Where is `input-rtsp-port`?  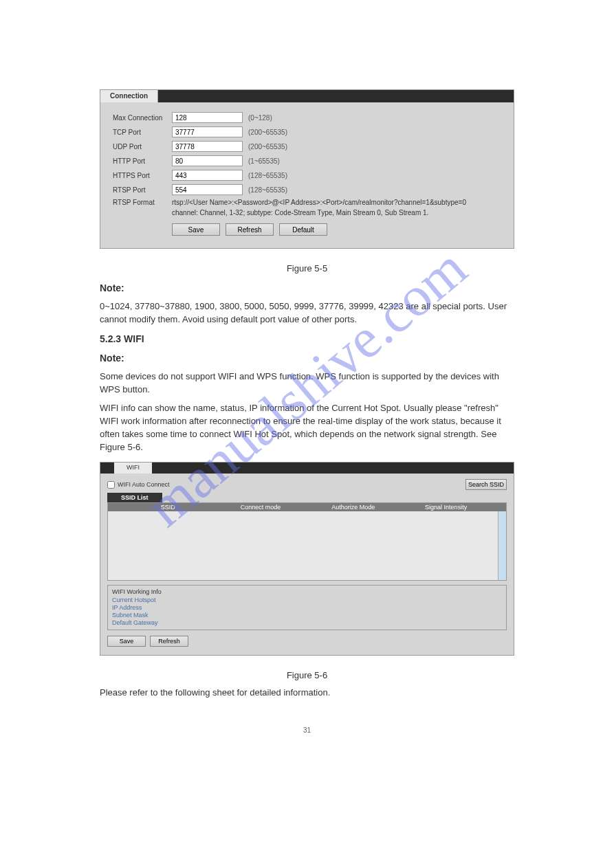 input-rtsp-port is located at coordinates (208, 190).